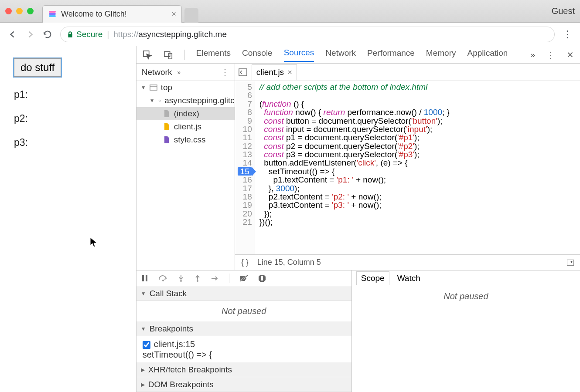 The height and width of the screenshot is (392, 580). Describe the element at coordinates (68, 118) in the screenshot. I see `p2-output: p2:` at that location.